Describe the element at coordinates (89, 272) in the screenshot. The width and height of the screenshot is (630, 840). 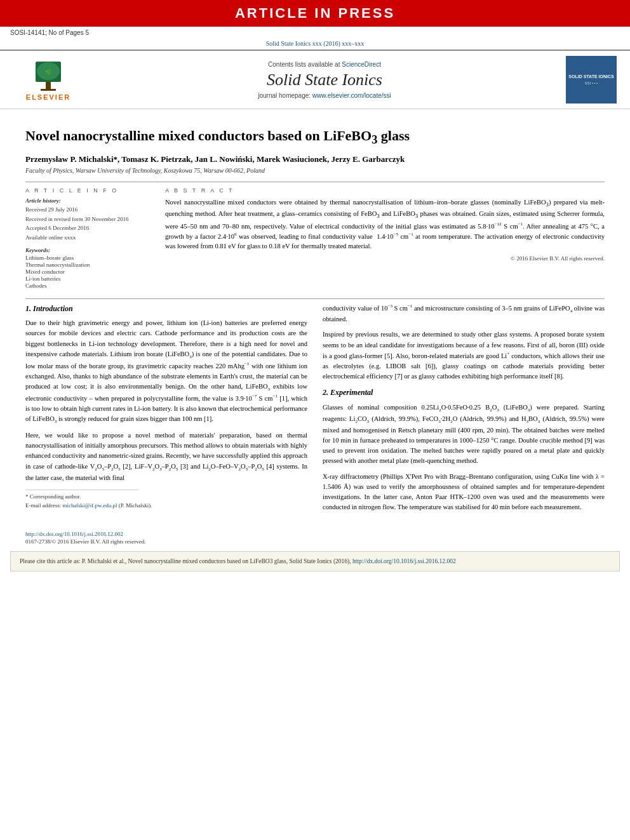
I see `keyword-3: Mixed conductor` at that location.